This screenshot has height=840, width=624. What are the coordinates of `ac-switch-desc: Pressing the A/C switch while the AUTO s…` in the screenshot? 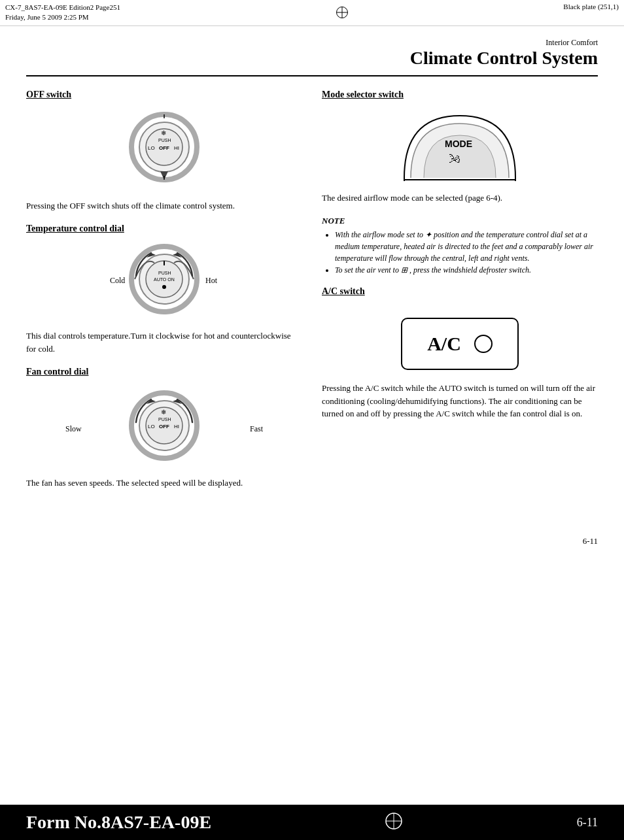 It's located at (460, 401).